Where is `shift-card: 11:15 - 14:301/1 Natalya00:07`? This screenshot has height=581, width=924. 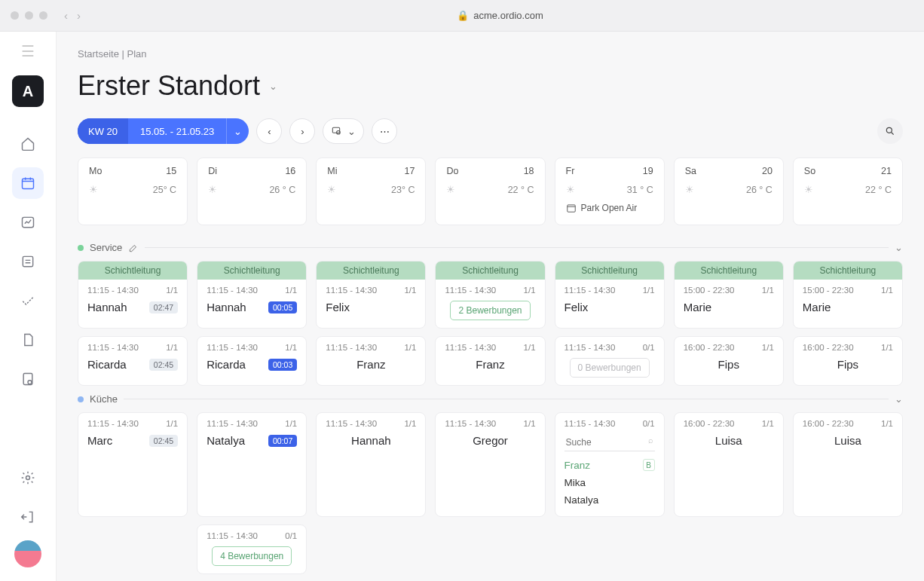 shift-card: 11:15 - 14:301/1 Natalya00:07 is located at coordinates (252, 464).